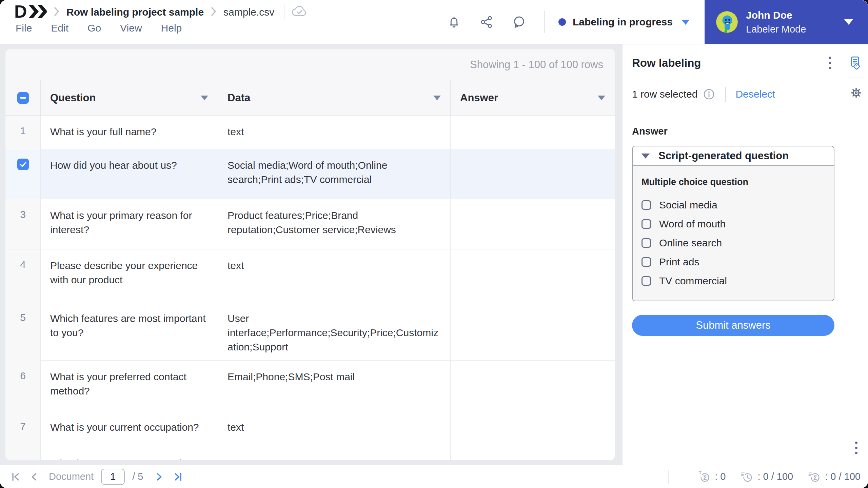  Describe the element at coordinates (60, 28) in the screenshot. I see `menu-edit: Edit` at that location.